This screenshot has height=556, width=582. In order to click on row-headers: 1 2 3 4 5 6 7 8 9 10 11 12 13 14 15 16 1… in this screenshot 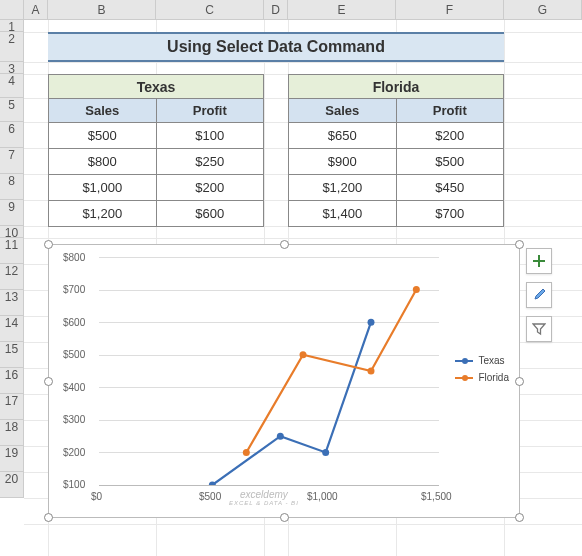, I will do `click(12, 259)`.